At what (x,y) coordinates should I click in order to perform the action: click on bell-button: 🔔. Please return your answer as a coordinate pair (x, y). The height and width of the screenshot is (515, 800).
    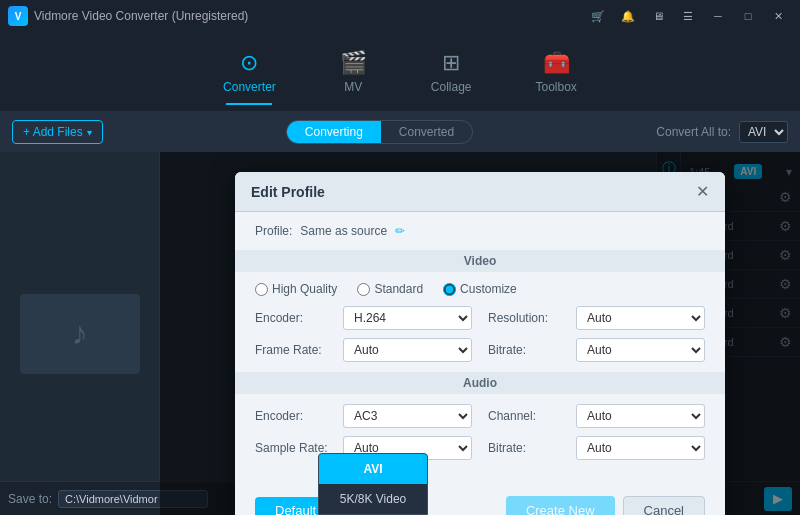
    Looking at the image, I should click on (628, 16).